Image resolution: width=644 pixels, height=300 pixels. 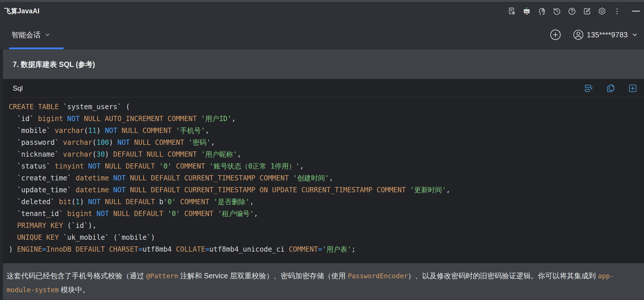 What do you see at coordinates (602, 11) in the screenshot?
I see `settings-hexagon-icon` at bounding box center [602, 11].